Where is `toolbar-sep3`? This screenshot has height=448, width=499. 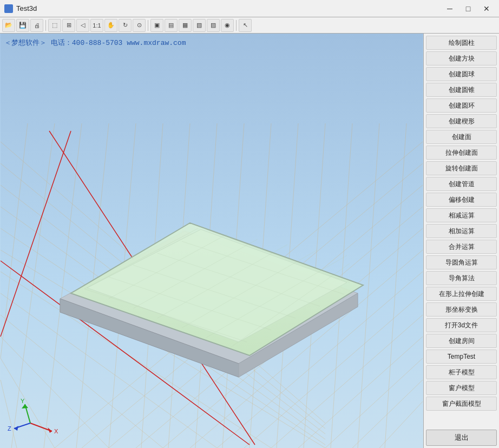 toolbar-sep3 is located at coordinates (236, 25).